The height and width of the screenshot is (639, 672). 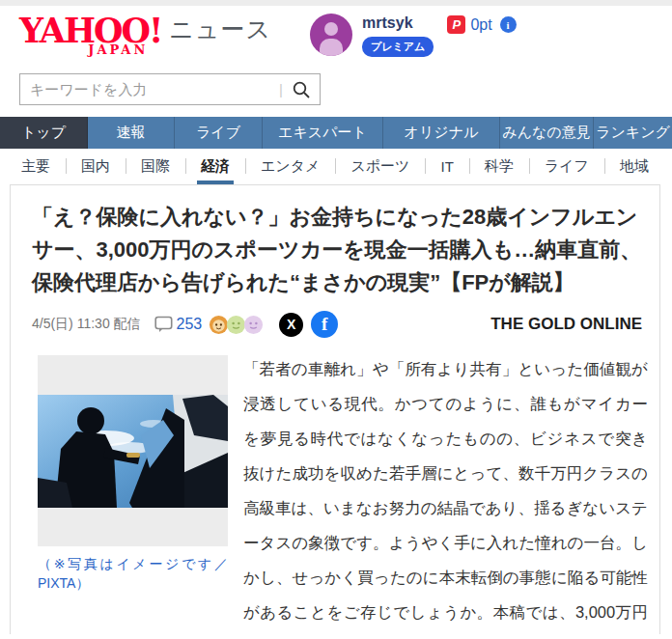 What do you see at coordinates (164, 324) in the screenshot?
I see `comment-bubble-icon` at bounding box center [164, 324].